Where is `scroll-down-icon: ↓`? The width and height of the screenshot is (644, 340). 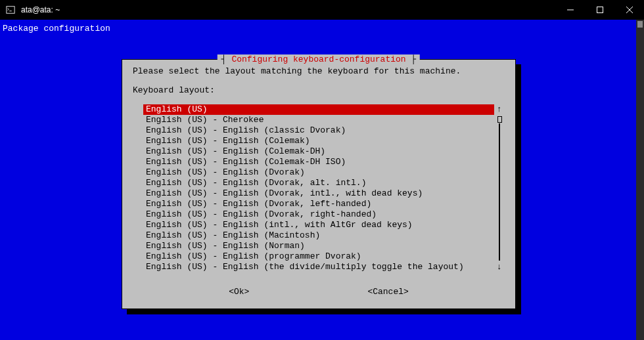 scroll-down-icon: ↓ is located at coordinates (499, 267).